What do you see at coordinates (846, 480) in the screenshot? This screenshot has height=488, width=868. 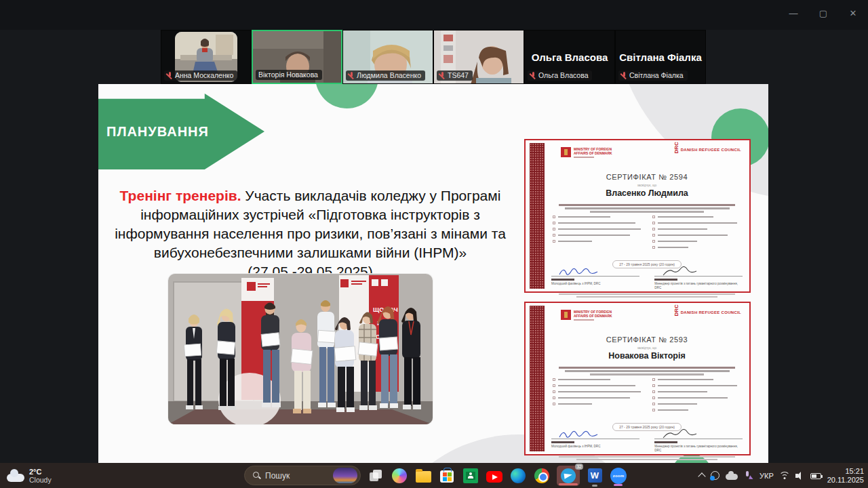 I see `tray-date: 20.11.2025` at bounding box center [846, 480].